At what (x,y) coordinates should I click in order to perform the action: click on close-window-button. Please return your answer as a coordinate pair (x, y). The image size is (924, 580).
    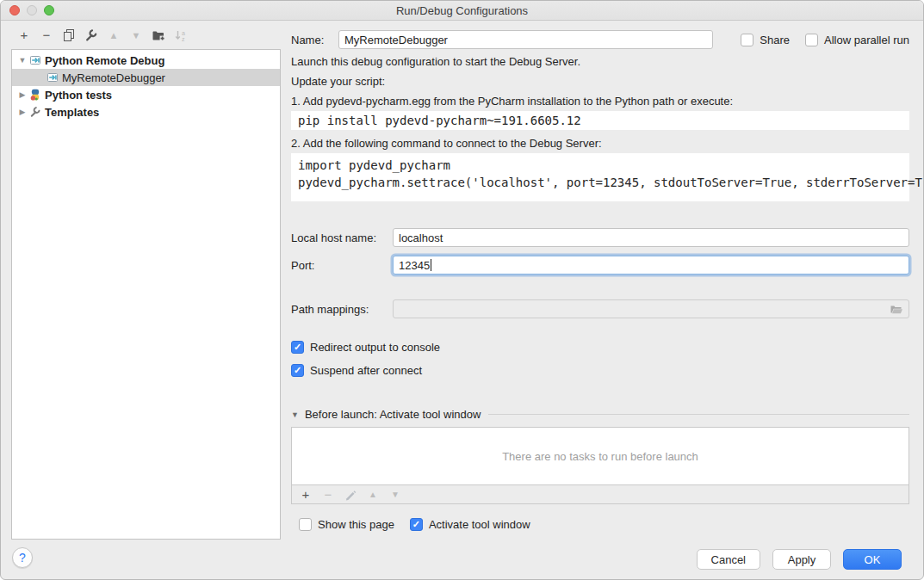
    Looking at the image, I should click on (15, 10).